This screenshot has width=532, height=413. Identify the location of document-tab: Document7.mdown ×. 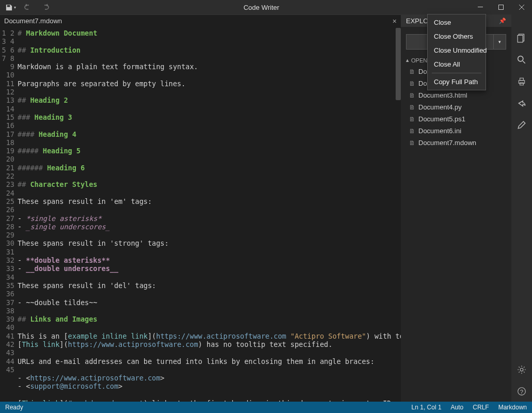
(200, 21).